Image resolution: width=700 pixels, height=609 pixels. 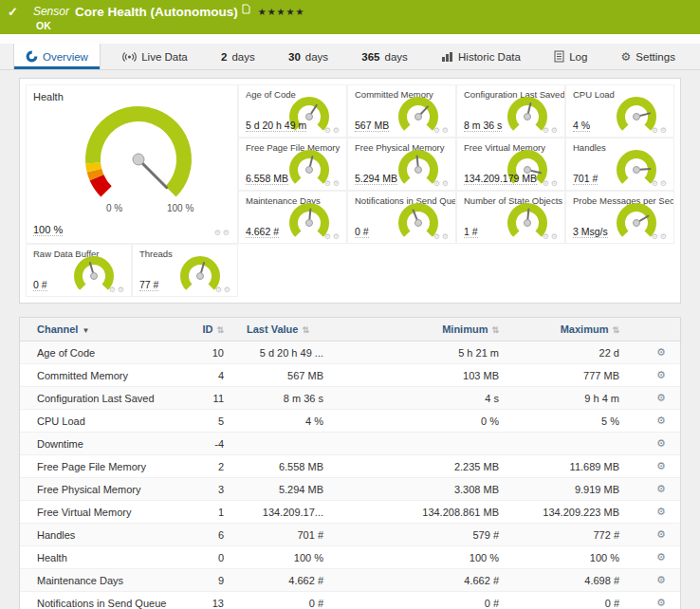 What do you see at coordinates (281, 330) in the screenshot?
I see `column-header-last-value: Last Value⇅` at bounding box center [281, 330].